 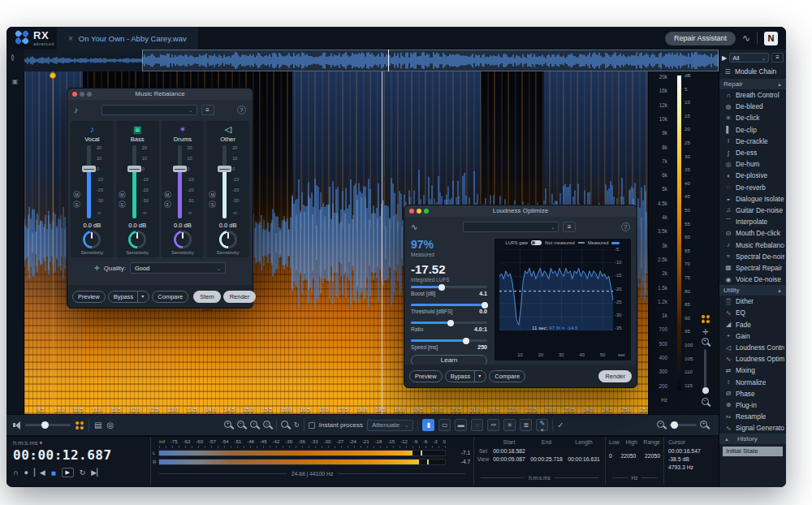 I want to click on spectrogram-settings-icon, so click(x=706, y=320).